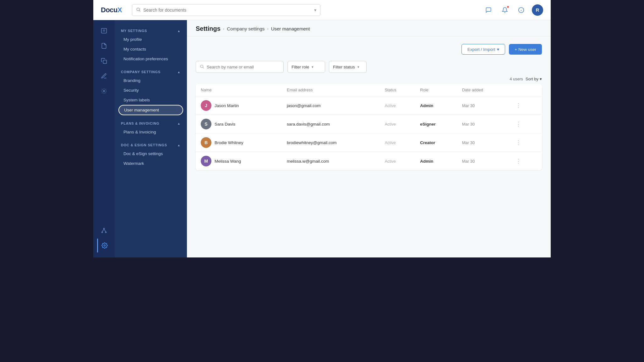 Image resolution: width=644 pixels, height=362 pixels. Describe the element at coordinates (151, 110) in the screenshot. I see `sidebar-item-user-management: User management` at that location.